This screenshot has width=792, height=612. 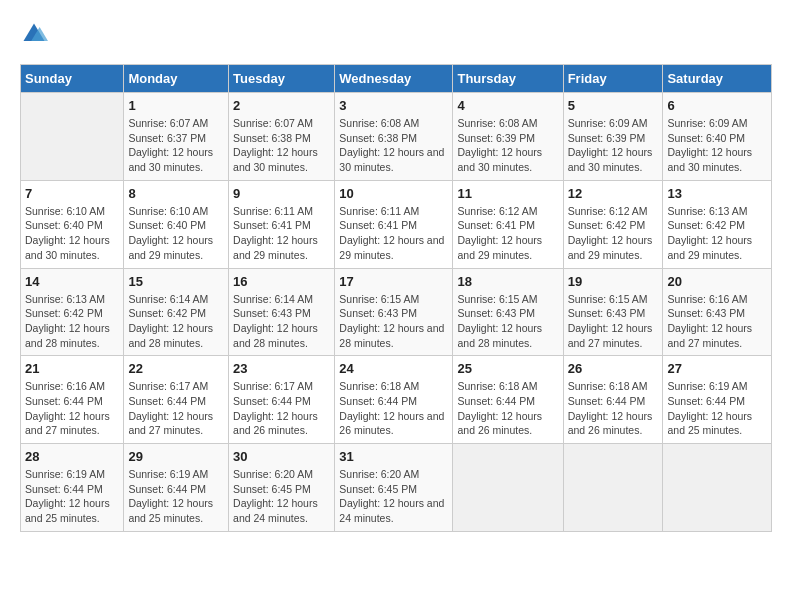 I want to click on day-number: 9, so click(x=282, y=194).